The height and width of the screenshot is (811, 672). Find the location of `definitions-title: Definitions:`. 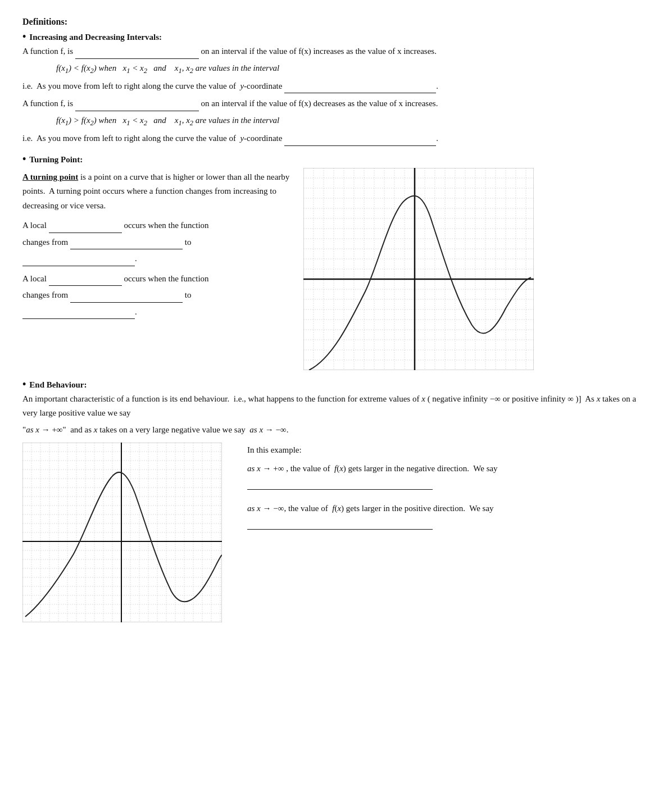

definitions-title: Definitions: is located at coordinates (336, 22).